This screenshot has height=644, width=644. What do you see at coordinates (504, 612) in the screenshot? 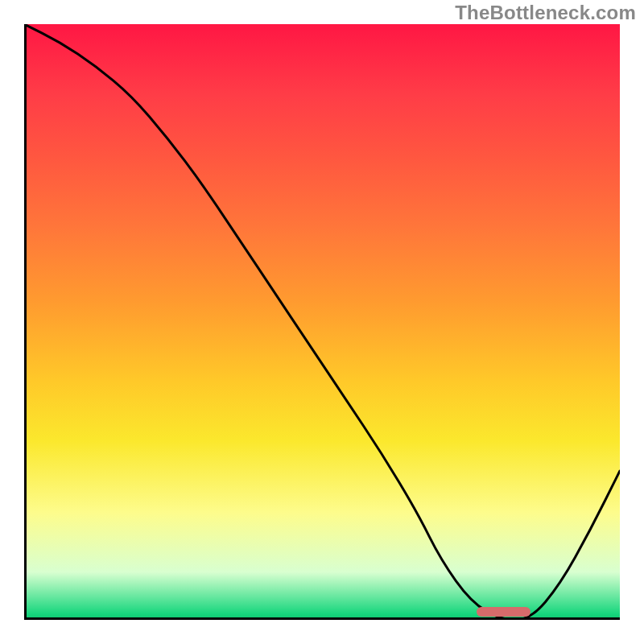
I see `optimal-region-marker` at bounding box center [504, 612].